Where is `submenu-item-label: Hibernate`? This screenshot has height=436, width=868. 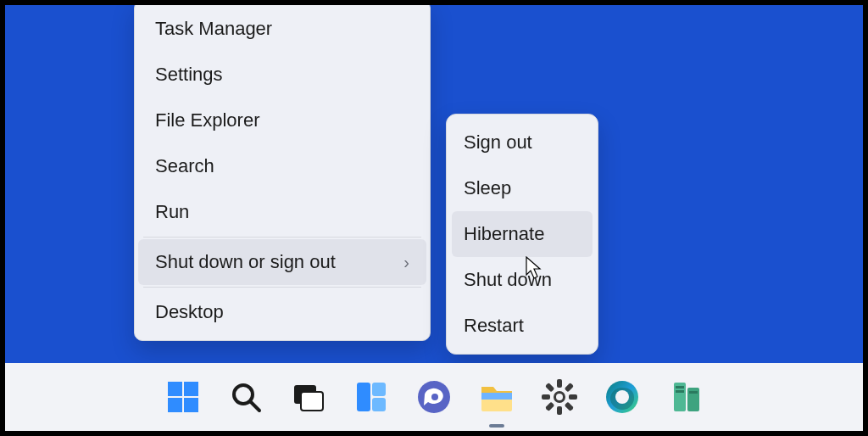 submenu-item-label: Hibernate is located at coordinates (504, 234).